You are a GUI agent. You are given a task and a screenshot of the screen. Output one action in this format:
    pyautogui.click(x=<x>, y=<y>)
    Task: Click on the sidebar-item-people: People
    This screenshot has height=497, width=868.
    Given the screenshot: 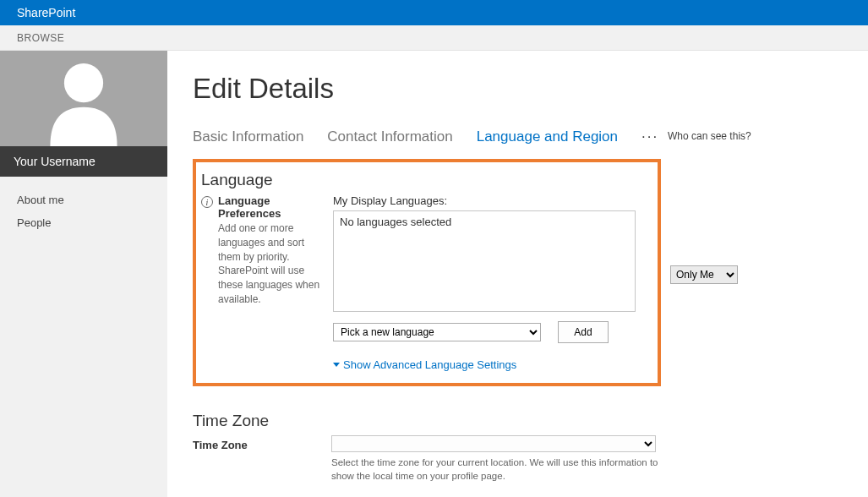 What is the action you would take?
    pyautogui.click(x=84, y=223)
    